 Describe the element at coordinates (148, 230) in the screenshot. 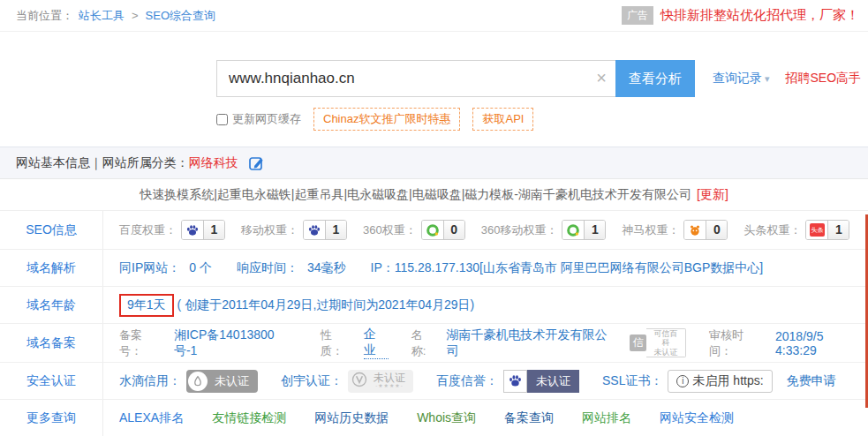

I see `weight-label: 百度权重：` at that location.